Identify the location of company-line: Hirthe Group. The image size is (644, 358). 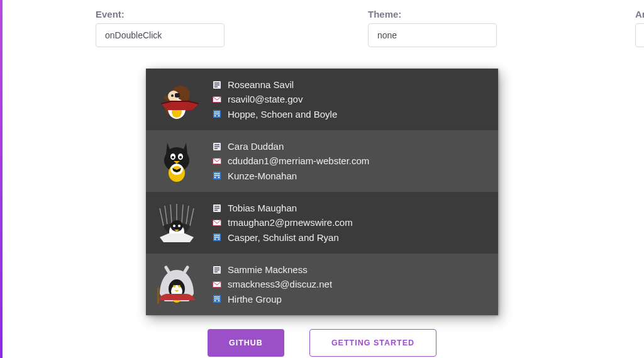
(349, 299).